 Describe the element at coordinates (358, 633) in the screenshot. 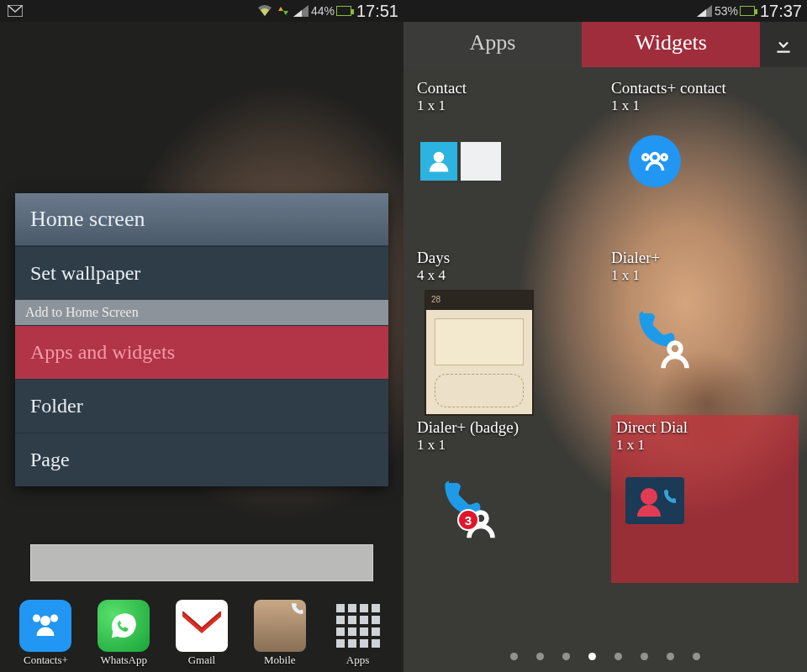

I see `dock-apps: Apps` at that location.